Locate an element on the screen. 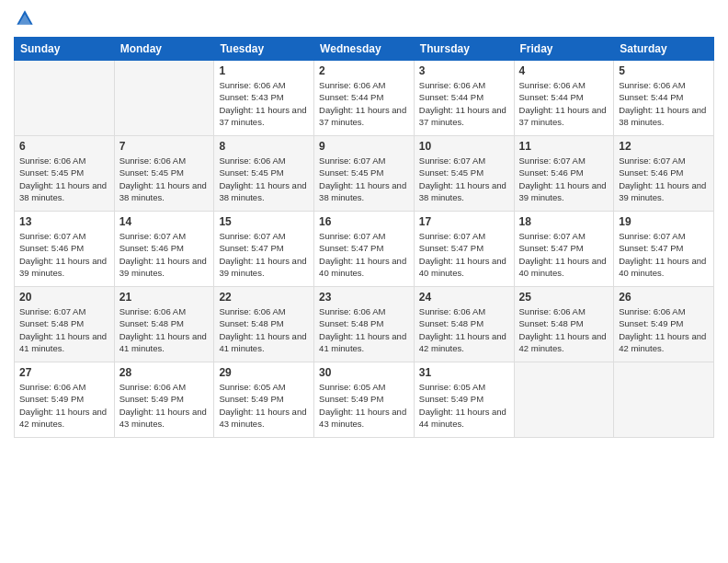  calendar-cell: 27Sunrise: 6:06 AM Sunset: 5:49 PM Dayli… is located at coordinates (64, 400).